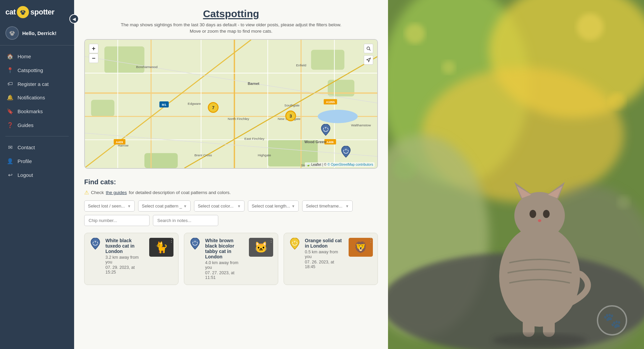  Describe the element at coordinates (203, 155) in the screenshot. I see `svg-text: Brent Cross` at that location.